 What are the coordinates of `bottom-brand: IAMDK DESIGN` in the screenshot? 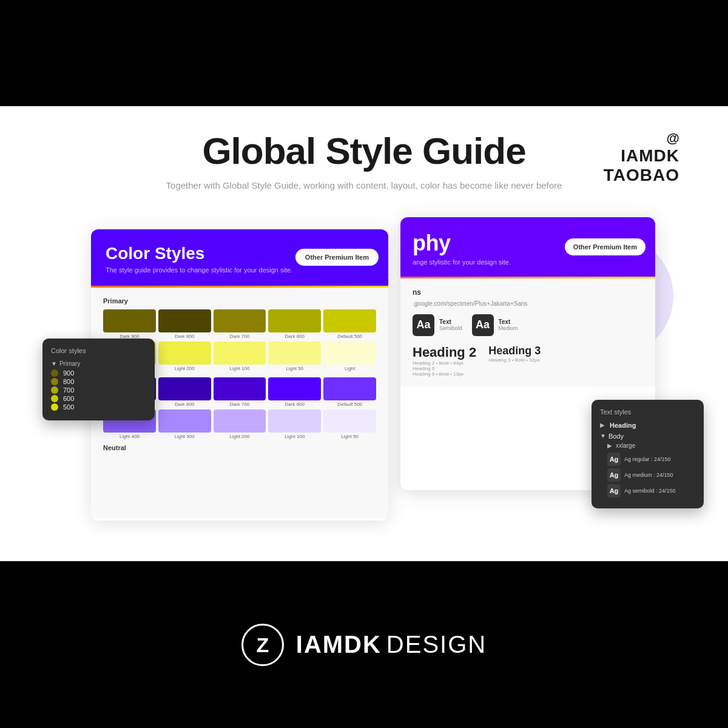 It's located at (391, 644).